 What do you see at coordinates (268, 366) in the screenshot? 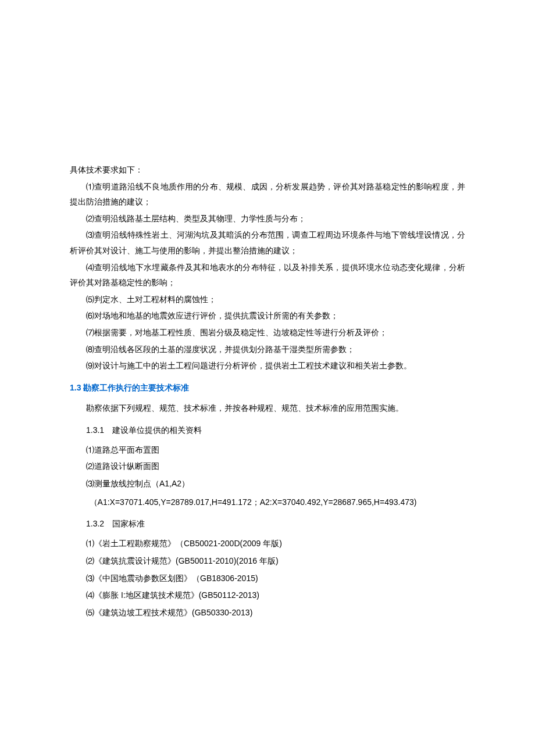
I see `requirement-9: ⑼对设计与施工中的岩土工程问题进行分析评价，提供岩土工程技术建议和相关岩土参数。` at bounding box center [268, 366].